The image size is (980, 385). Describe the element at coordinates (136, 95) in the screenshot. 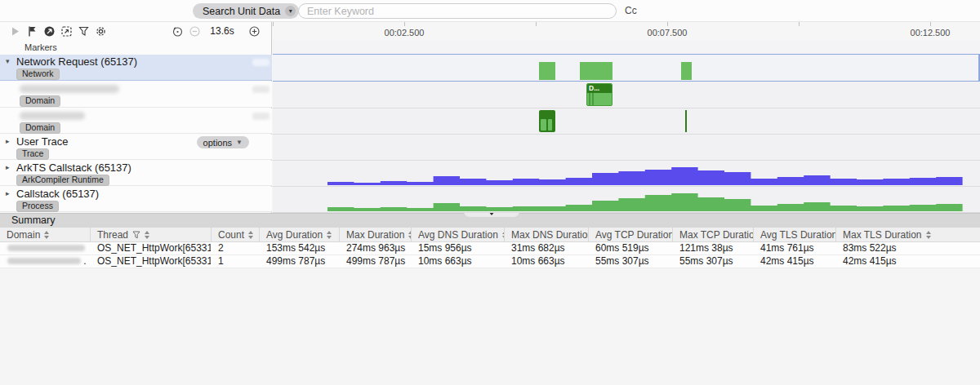

I see `track-row-domain-1: Domain` at that location.